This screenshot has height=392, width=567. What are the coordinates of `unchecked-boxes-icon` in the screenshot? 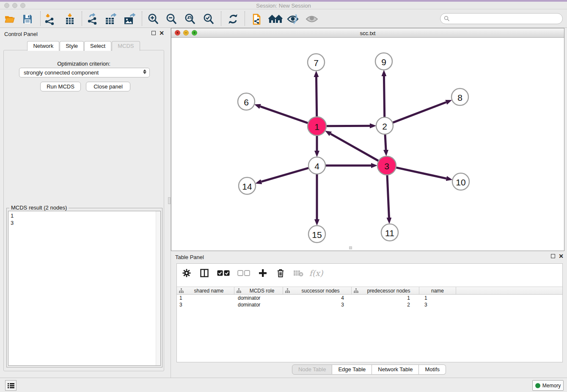 It's located at (244, 273).